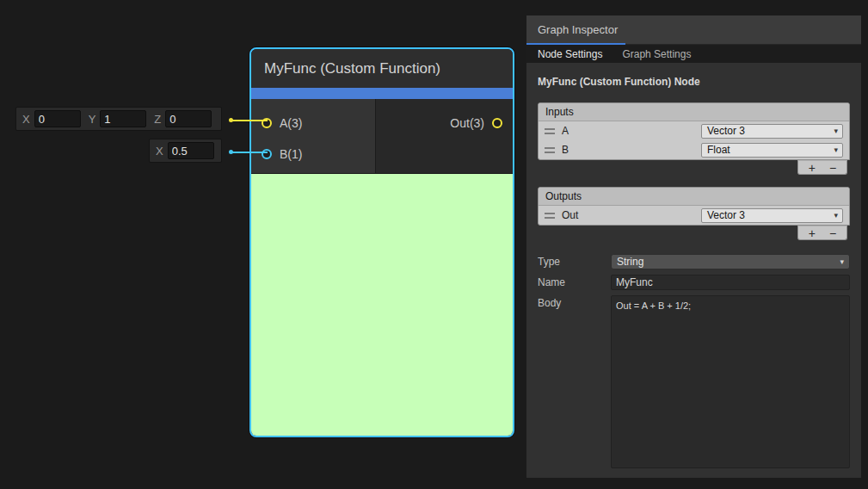 This screenshot has height=489, width=868. What do you see at coordinates (382, 93) in the screenshot?
I see `node-accent-bar` at bounding box center [382, 93].